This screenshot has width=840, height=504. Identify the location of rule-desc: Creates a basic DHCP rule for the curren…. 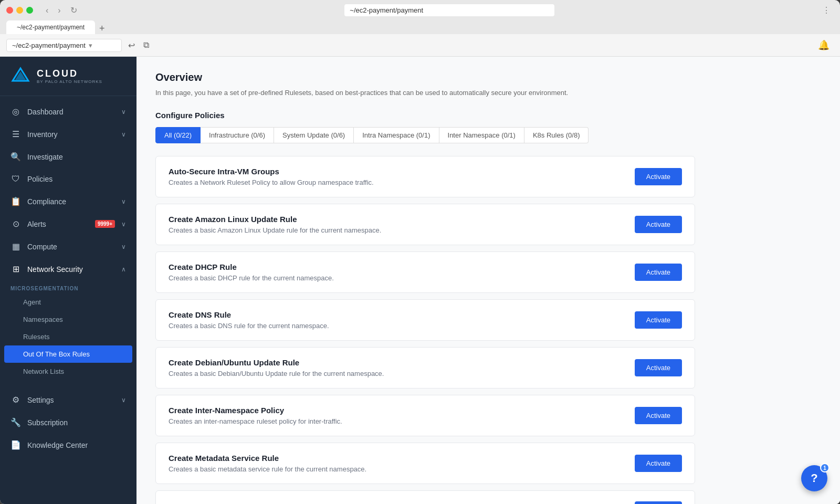
(402, 278).